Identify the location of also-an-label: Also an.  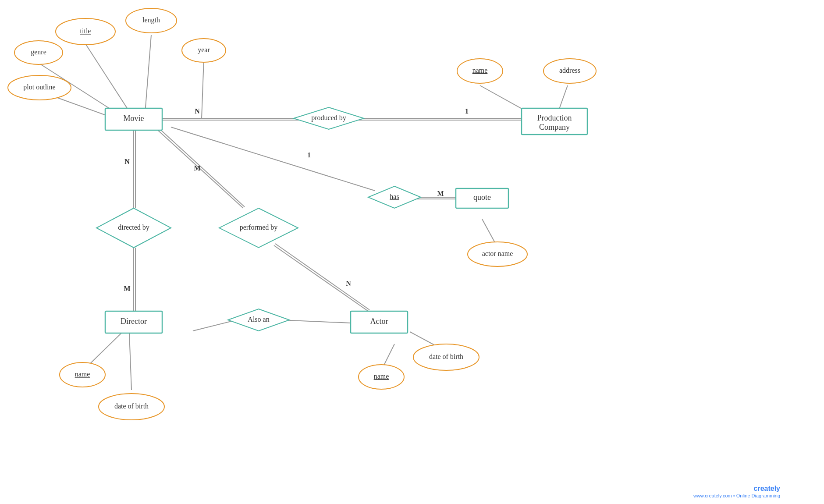
(259, 319).